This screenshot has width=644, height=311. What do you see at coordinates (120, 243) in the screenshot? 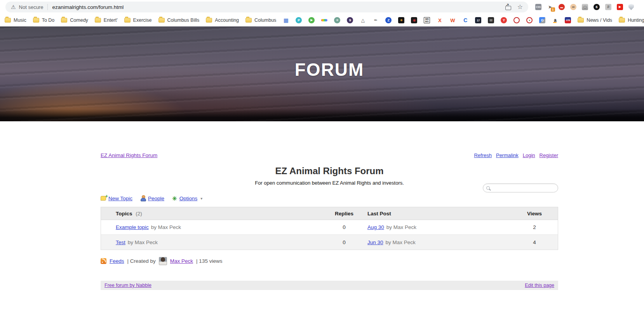
I see `topic-link: Test` at bounding box center [120, 243].